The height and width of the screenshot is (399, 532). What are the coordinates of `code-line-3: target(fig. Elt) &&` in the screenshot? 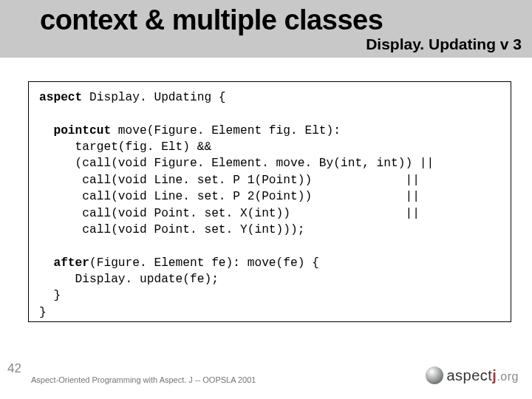 It's located at (126, 147).